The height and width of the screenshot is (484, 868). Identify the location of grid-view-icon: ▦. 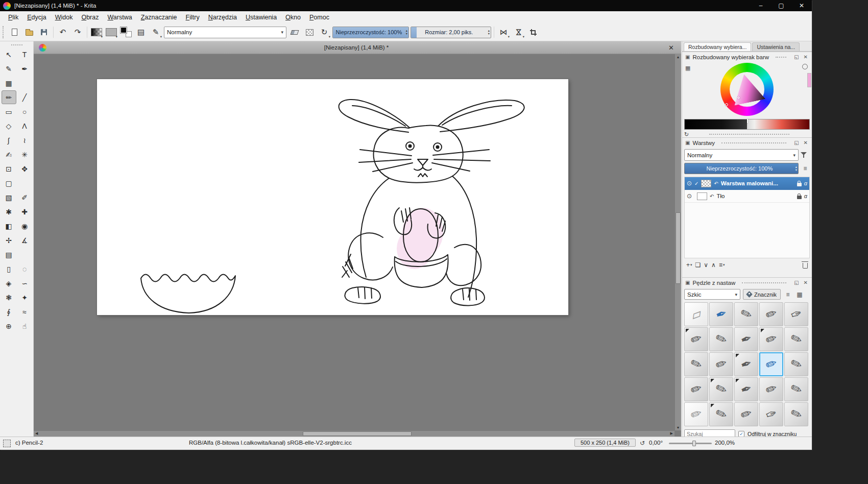
(800, 295).